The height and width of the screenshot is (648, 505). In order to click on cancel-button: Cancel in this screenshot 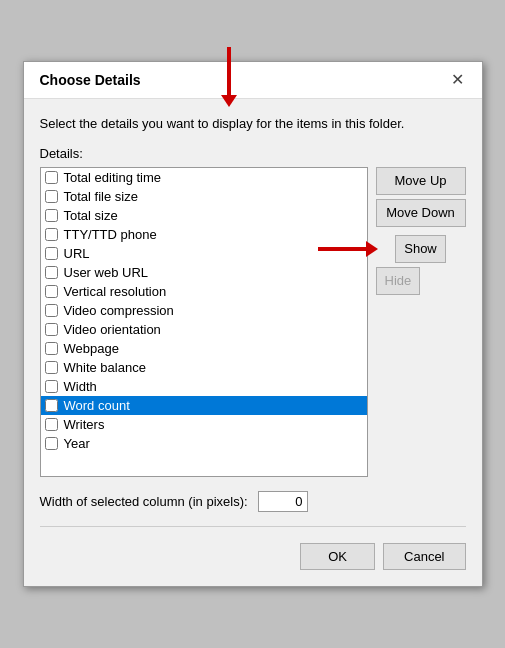, I will do `click(424, 556)`.